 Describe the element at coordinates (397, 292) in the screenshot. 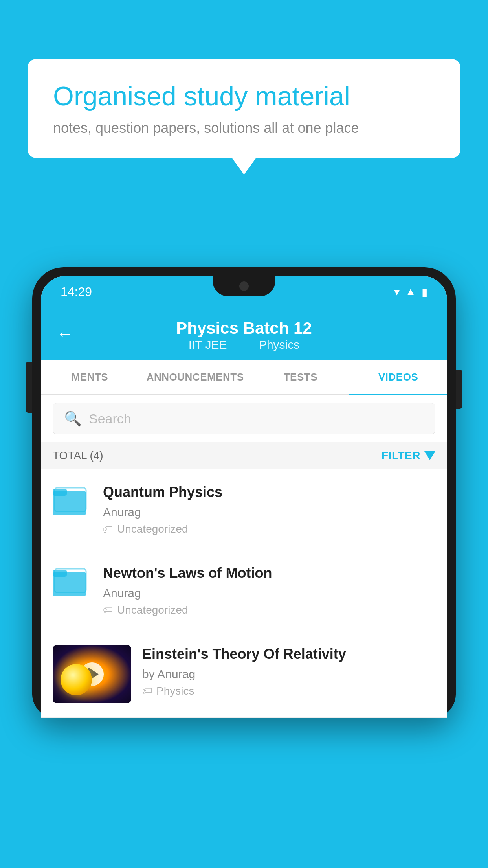

I see `wifi-icon: ▾` at that location.